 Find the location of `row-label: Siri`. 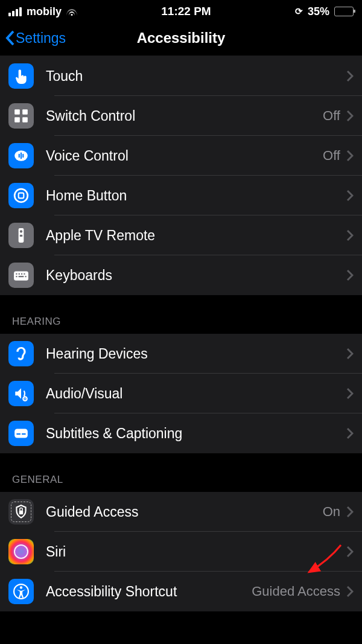

row-label: Siri is located at coordinates (196, 552).